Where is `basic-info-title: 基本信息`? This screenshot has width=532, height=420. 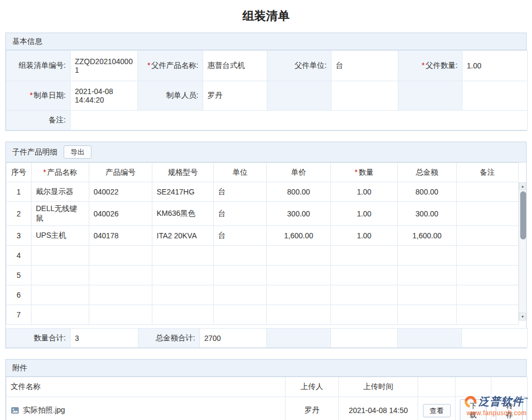
basic-info-title: 基本信息 is located at coordinates (27, 42).